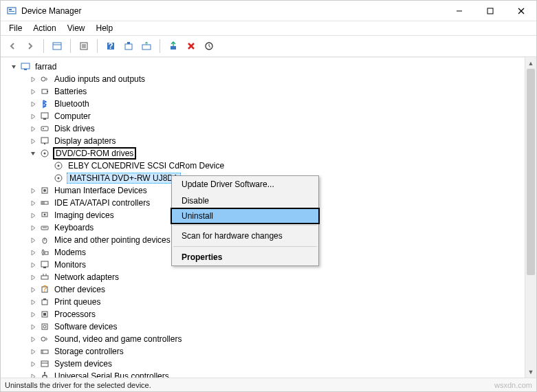 The image size is (537, 392). What do you see at coordinates (111, 46) in the screenshot?
I see `help-button: ?` at bounding box center [111, 46].